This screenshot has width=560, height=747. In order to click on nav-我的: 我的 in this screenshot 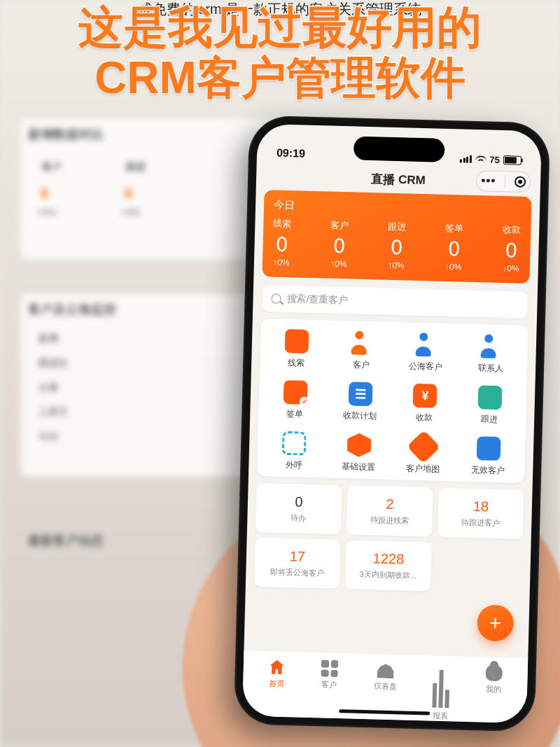, I will do `click(493, 694)`.